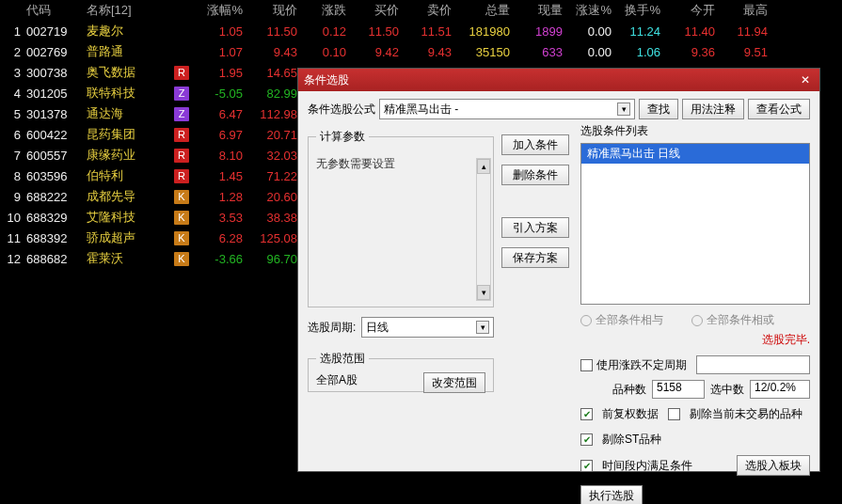 Image resolution: width=842 pixels, height=504 pixels. What do you see at coordinates (695, 132) in the screenshot?
I see `condition-list-label: 选股条件列表` at bounding box center [695, 132].